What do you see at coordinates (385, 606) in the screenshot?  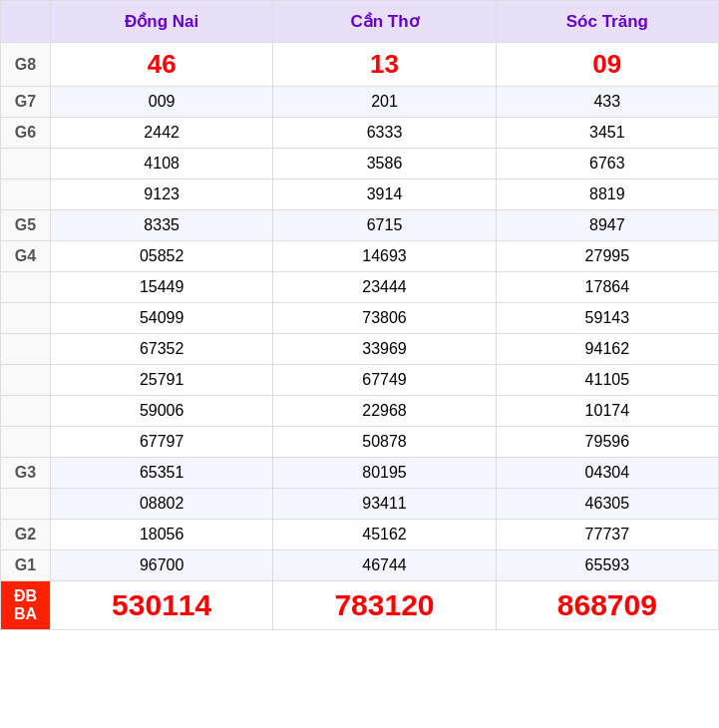 I see `special-prize-value: 783120` at bounding box center [385, 606].